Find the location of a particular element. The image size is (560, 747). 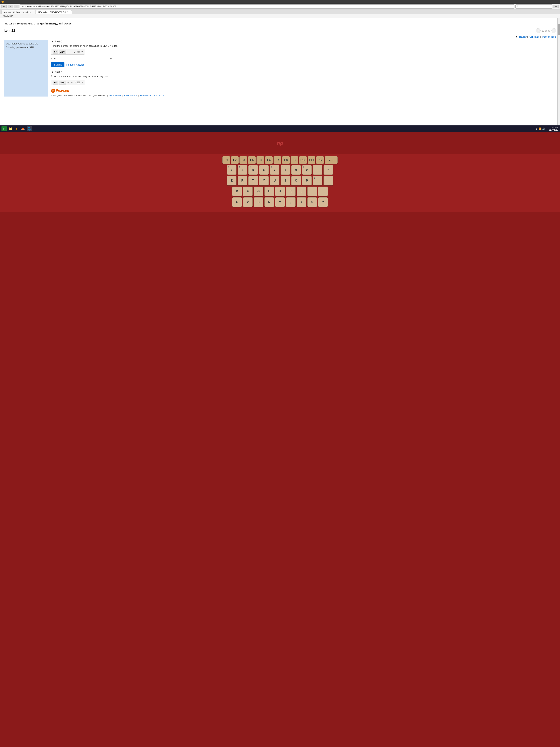

key-6: ^6 is located at coordinates (264, 170).